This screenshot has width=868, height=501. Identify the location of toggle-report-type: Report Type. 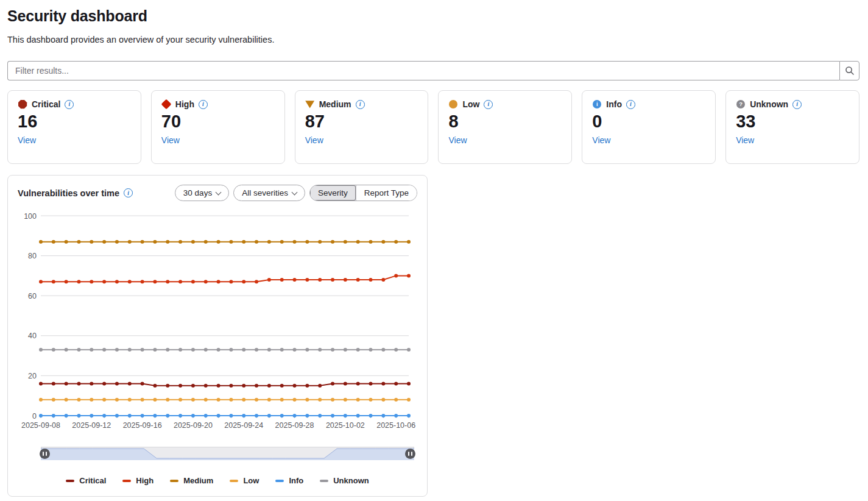
(386, 193).